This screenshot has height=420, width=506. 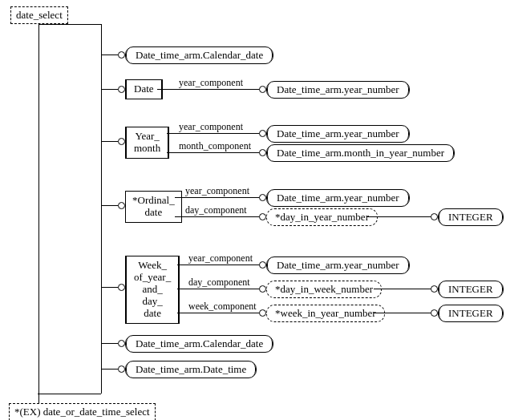 What do you see at coordinates (215, 146) in the screenshot?
I see `ym-month-attr: month_component` at bounding box center [215, 146].